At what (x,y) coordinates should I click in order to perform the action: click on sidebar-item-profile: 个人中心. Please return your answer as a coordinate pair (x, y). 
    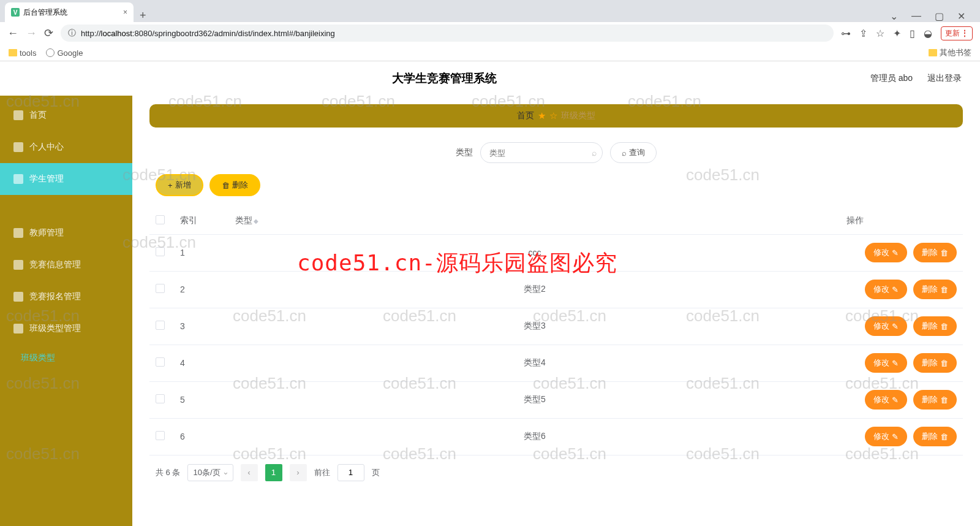
    Looking at the image, I should click on (66, 147).